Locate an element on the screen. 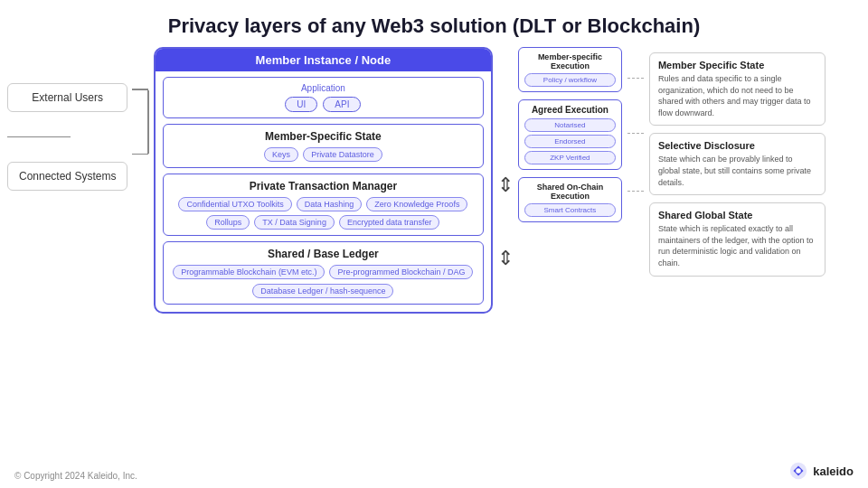 This screenshot has width=868, height=488. rollups-chip: Rollups is located at coordinates (228, 222).